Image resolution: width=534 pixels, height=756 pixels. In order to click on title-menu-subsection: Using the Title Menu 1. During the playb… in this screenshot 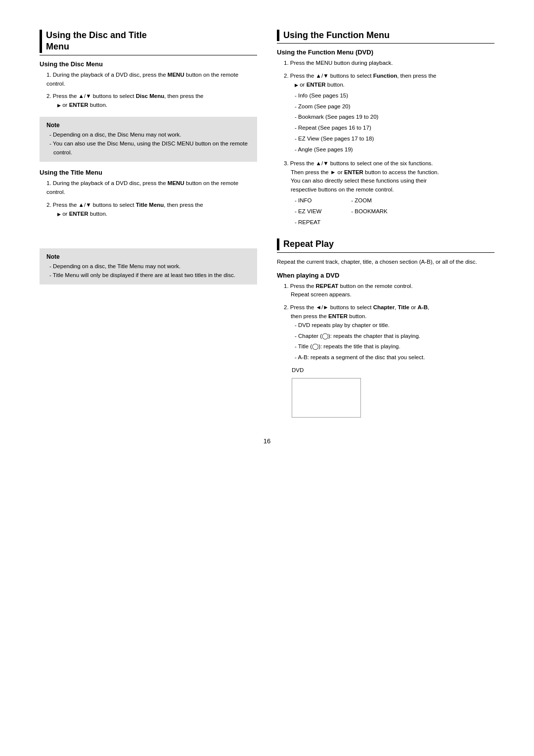, I will do `click(148, 193)`.